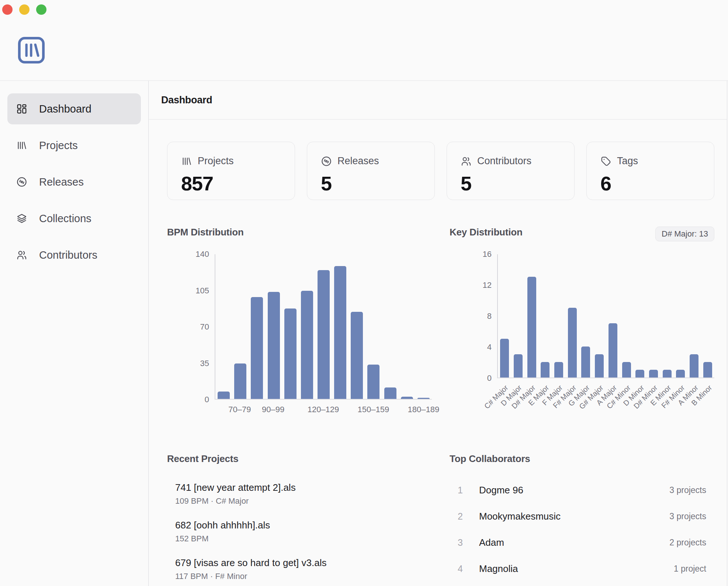 This screenshot has height=586, width=728. What do you see at coordinates (468, 569) in the screenshot?
I see `collaborator-rank: 4` at bounding box center [468, 569].